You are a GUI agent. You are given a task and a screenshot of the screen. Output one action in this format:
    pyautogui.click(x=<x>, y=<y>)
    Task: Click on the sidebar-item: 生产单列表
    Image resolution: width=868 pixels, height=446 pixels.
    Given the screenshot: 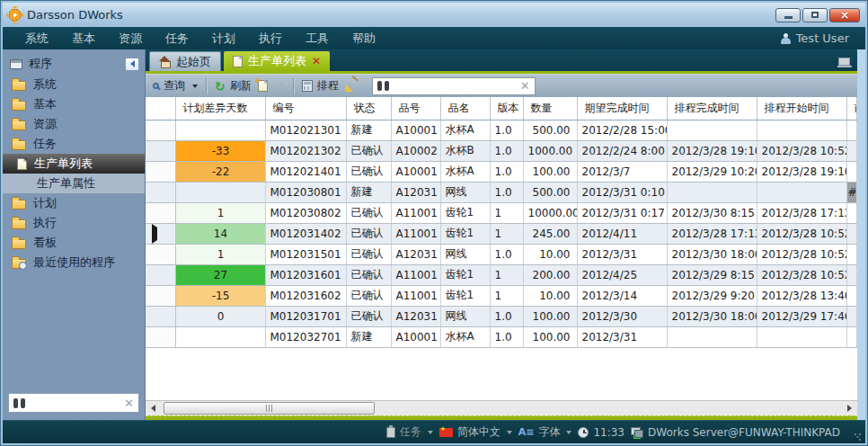 What is the action you would take?
    pyautogui.click(x=74, y=164)
    